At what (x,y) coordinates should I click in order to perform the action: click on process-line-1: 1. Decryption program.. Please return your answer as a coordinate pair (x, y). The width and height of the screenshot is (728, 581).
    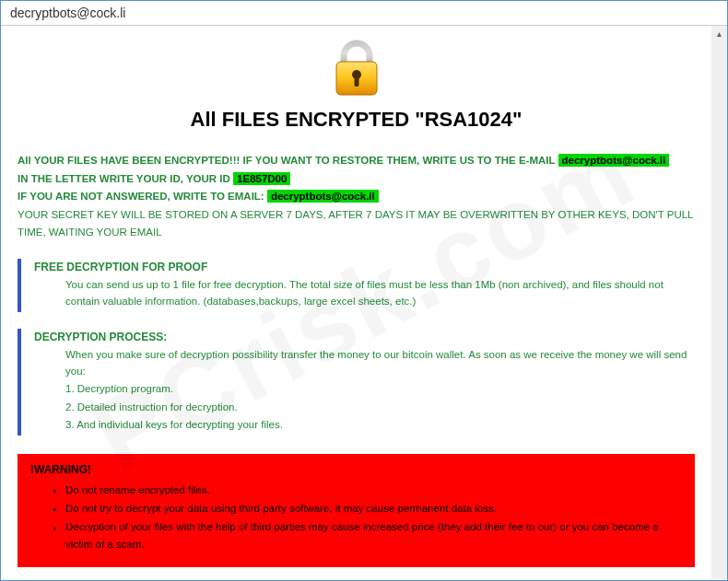
    Looking at the image, I should click on (380, 389).